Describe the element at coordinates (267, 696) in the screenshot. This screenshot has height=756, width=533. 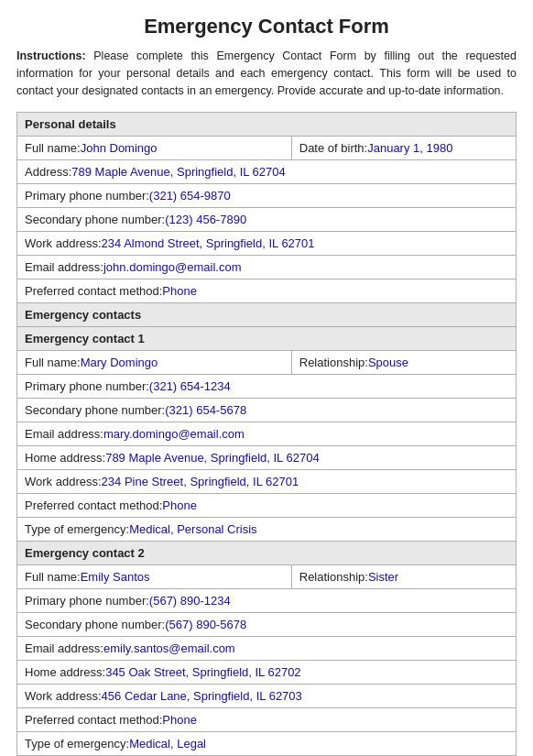
I see `table-row: Work address:456 Cedar Lane, Springfield…` at that location.